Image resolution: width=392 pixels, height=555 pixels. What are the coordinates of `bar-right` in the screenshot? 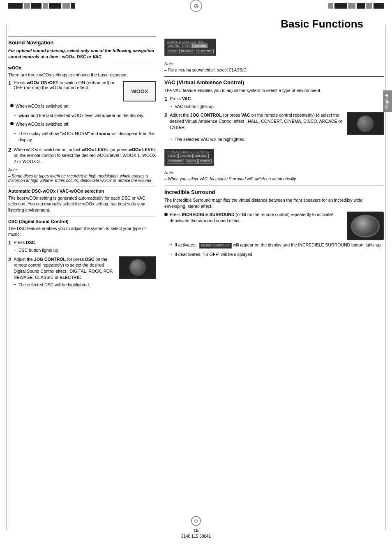 It's located at (347, 6).